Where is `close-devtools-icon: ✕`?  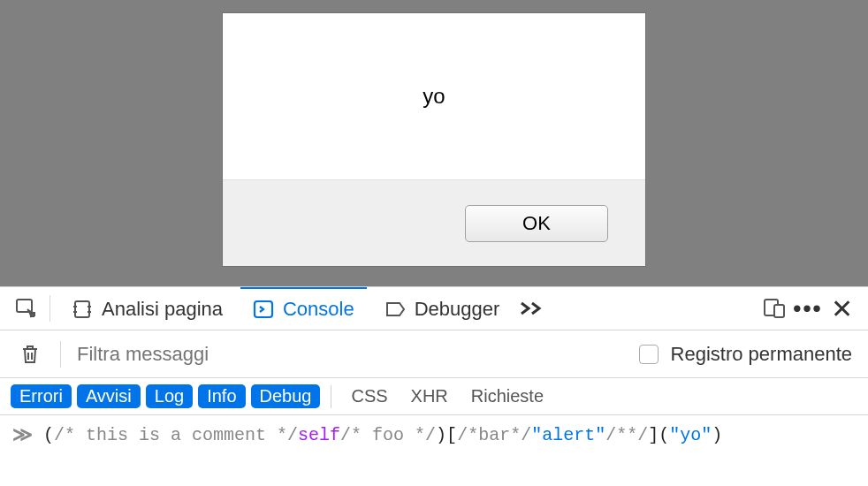 close-devtools-icon: ✕ is located at coordinates (841, 308).